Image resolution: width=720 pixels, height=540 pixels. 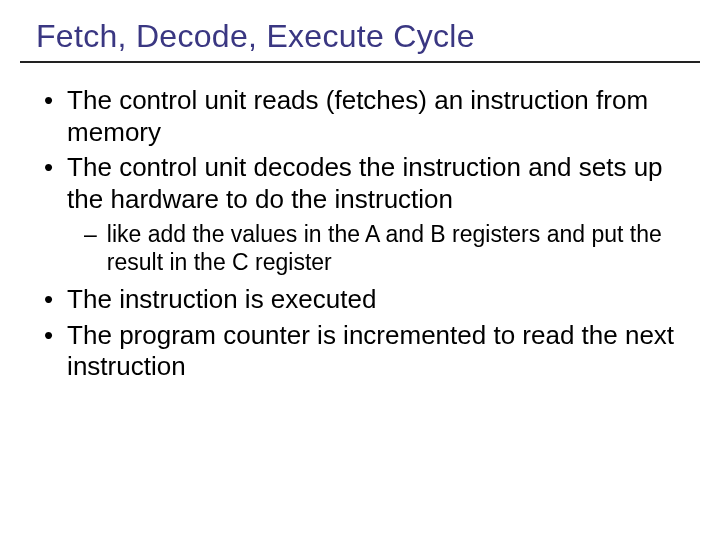 What do you see at coordinates (378, 184) in the screenshot?
I see `bullet-text: The control unit decodes the instruction…` at bounding box center [378, 184].